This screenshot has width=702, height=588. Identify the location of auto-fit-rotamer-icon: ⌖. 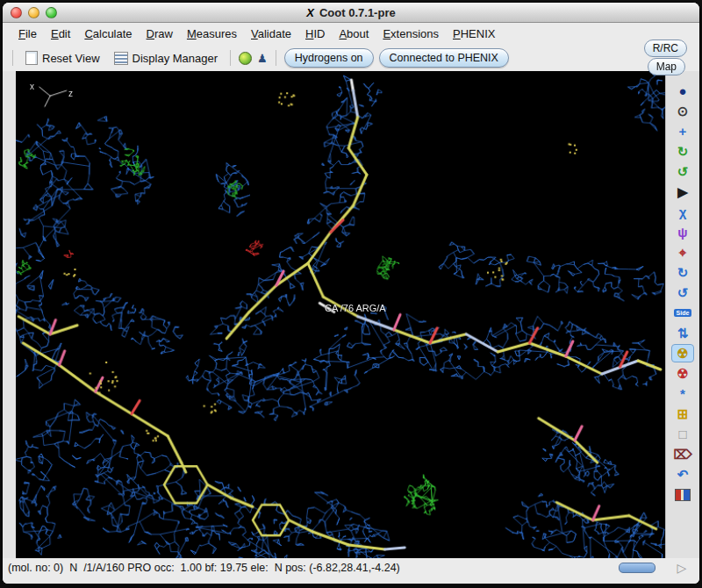
(683, 253).